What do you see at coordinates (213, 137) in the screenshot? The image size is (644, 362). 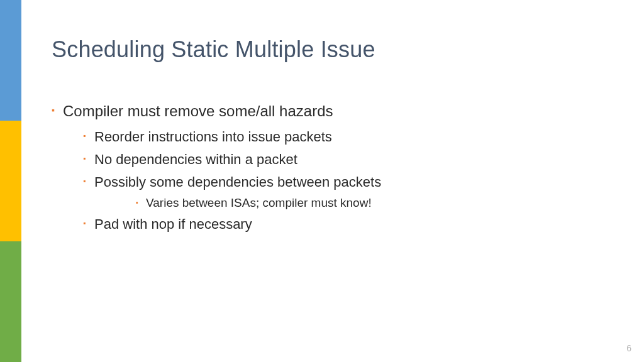 I see `bullet-text: Reorder instructions into issue packets` at bounding box center [213, 137].